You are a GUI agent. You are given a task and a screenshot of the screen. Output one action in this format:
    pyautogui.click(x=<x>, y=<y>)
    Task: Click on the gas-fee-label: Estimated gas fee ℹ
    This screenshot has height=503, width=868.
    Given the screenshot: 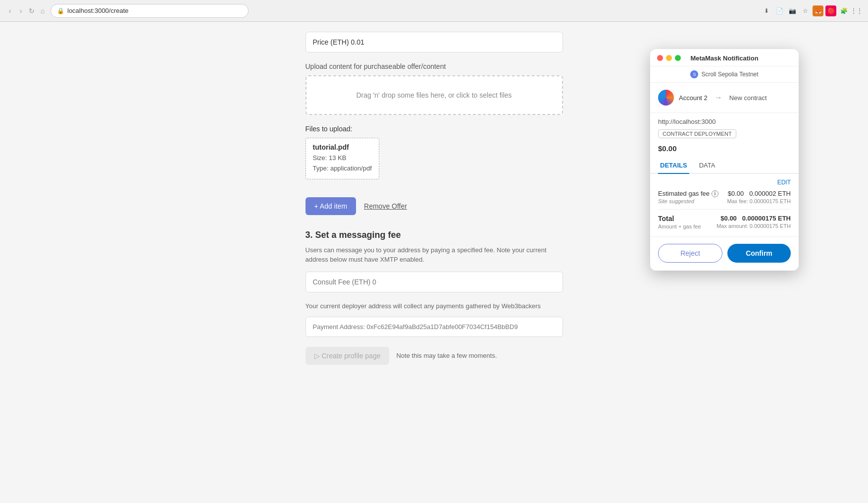 What is the action you would take?
    pyautogui.click(x=688, y=193)
    